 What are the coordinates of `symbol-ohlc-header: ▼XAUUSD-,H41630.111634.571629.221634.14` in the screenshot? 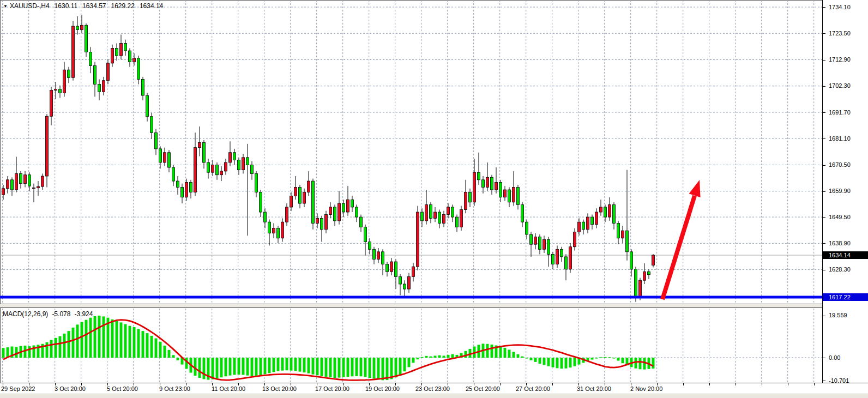 It's located at (83, 6).